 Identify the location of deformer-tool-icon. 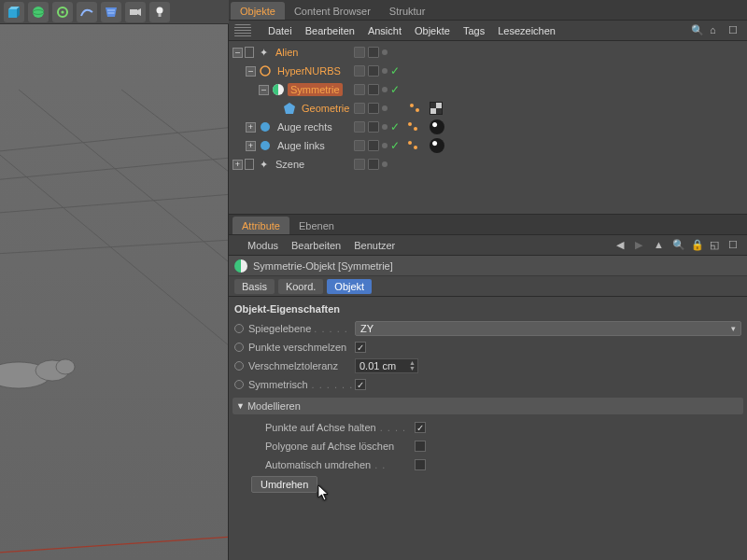
(111, 12).